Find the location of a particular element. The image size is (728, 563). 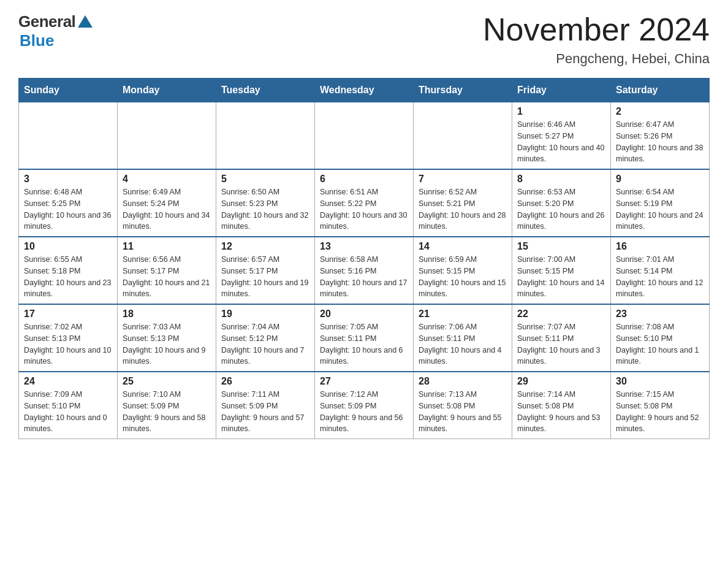

calendar-cell-11: 11Sunrise: 6:56 AMSunset: 5:17 PMDayligh… is located at coordinates (167, 270).